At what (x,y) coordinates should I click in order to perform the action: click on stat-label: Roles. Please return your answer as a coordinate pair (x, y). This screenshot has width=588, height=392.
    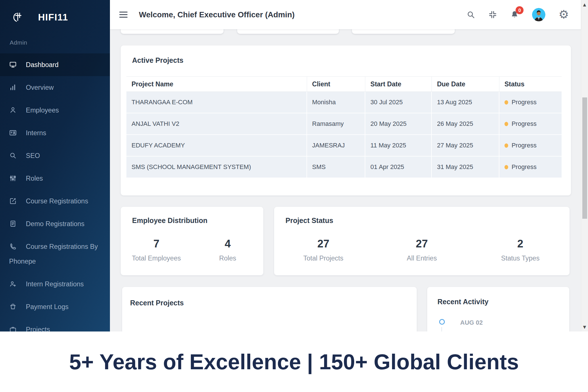
    Looking at the image, I should click on (228, 258).